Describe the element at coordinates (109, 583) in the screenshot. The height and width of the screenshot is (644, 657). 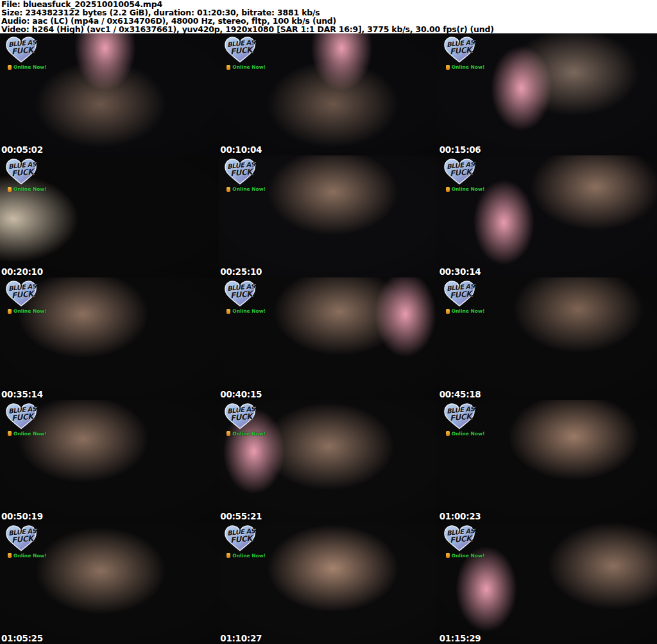
I see `video-thumbnail: BLUE AS FUCK Online Now! 01:05:25` at that location.